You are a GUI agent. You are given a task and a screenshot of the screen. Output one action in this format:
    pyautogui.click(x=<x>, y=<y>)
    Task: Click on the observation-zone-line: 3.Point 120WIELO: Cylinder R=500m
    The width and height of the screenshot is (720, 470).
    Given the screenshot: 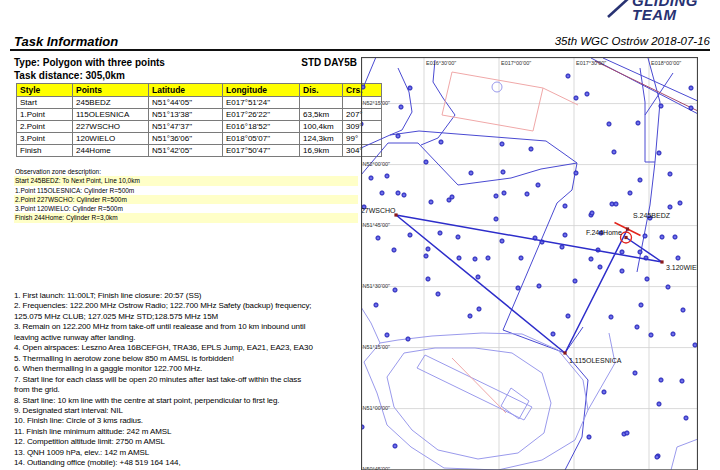 What is the action you would take?
    pyautogui.click(x=186, y=208)
    